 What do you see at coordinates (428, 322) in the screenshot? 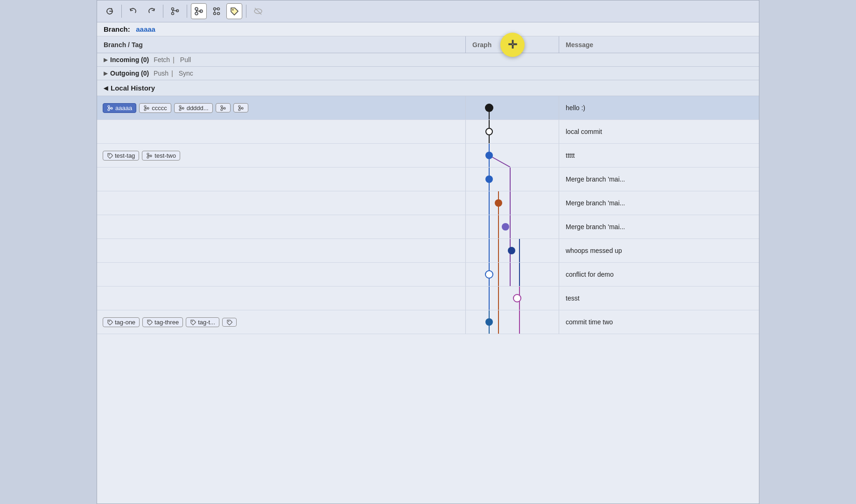
I see `commit-row-10: tag-one tag-three` at bounding box center [428, 322].